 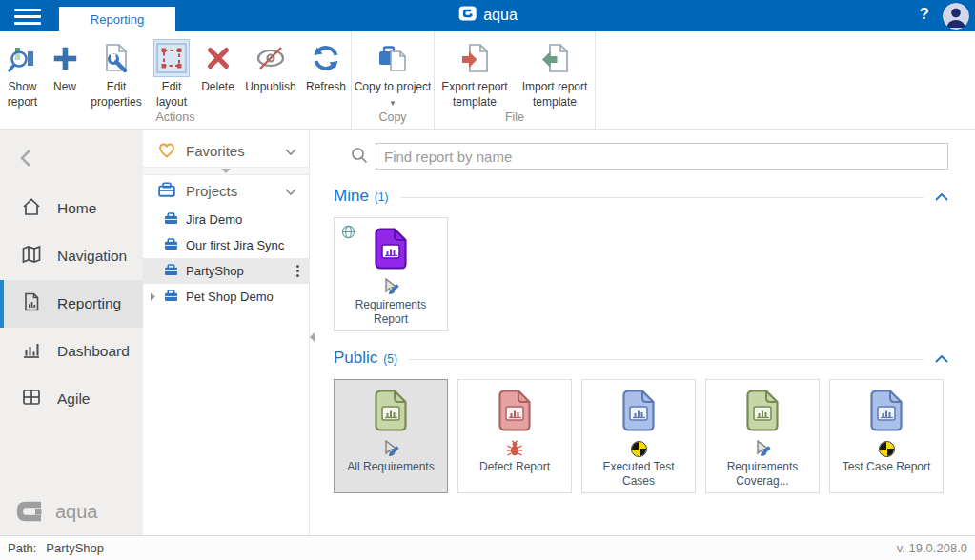 What do you see at coordinates (381, 197) in the screenshot?
I see `section-count: (1)` at bounding box center [381, 197].